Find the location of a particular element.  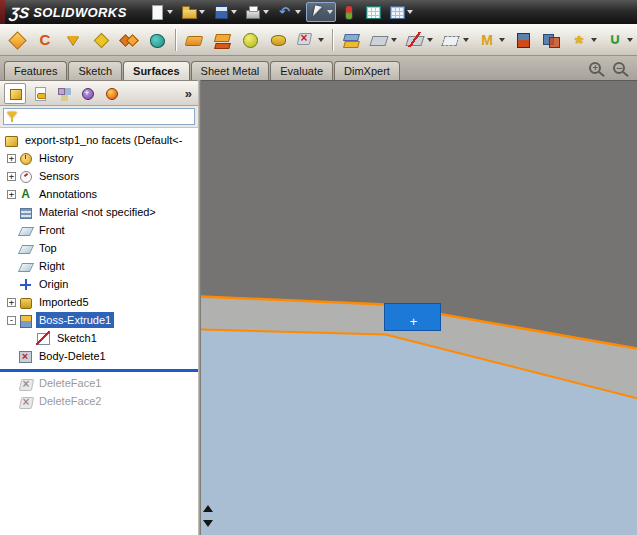

tree-item-history: +History is located at coordinates (99, 158).